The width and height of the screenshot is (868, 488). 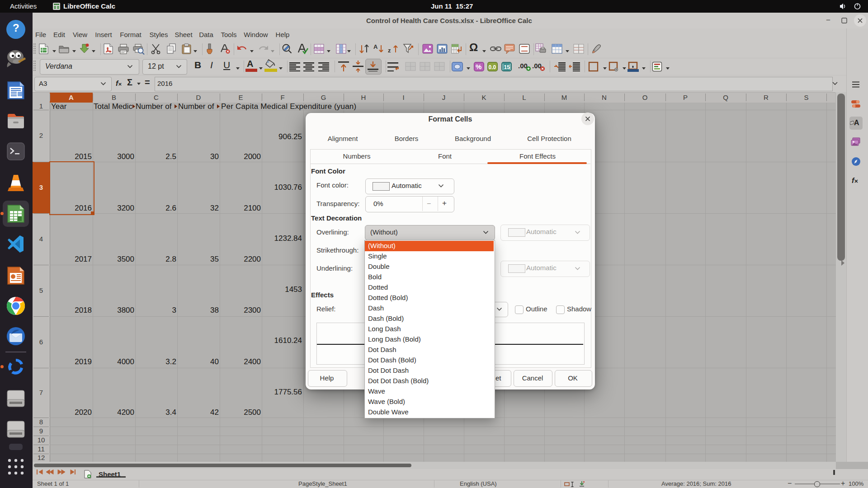 I want to click on svg-text: 0.0, so click(x=493, y=67).